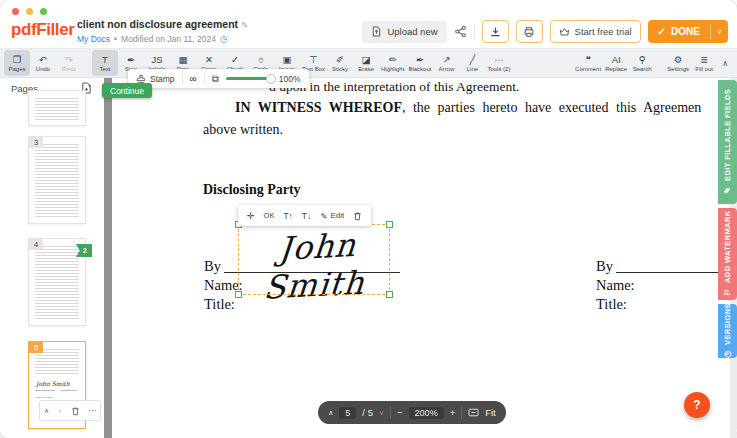  I want to click on page-move-up-button: ∧, so click(46, 411).